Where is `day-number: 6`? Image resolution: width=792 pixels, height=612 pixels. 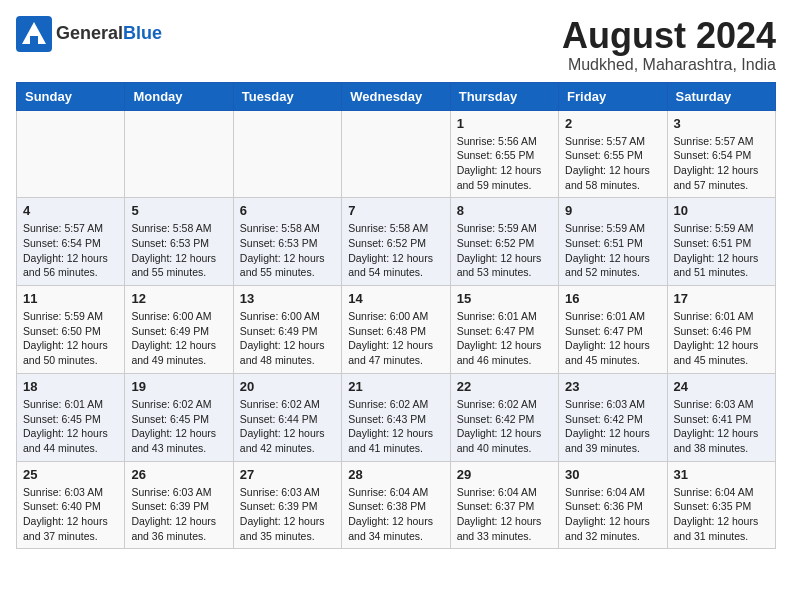 day-number: 6 is located at coordinates (288, 210).